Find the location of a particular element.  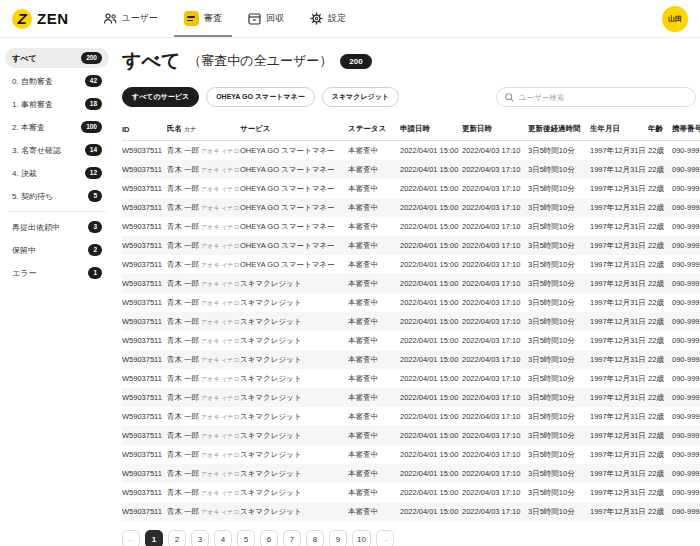

page-button-10: 10 is located at coordinates (362, 538).